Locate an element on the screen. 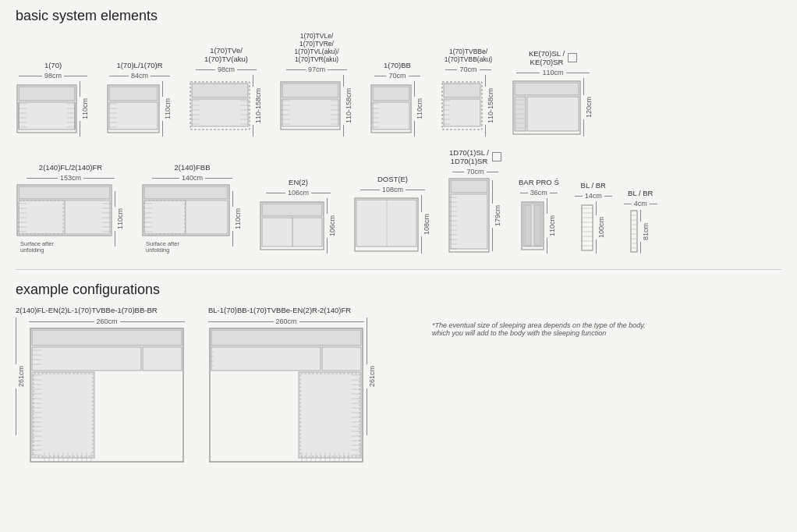  shape-wrap: 110cm is located at coordinates (53, 109).